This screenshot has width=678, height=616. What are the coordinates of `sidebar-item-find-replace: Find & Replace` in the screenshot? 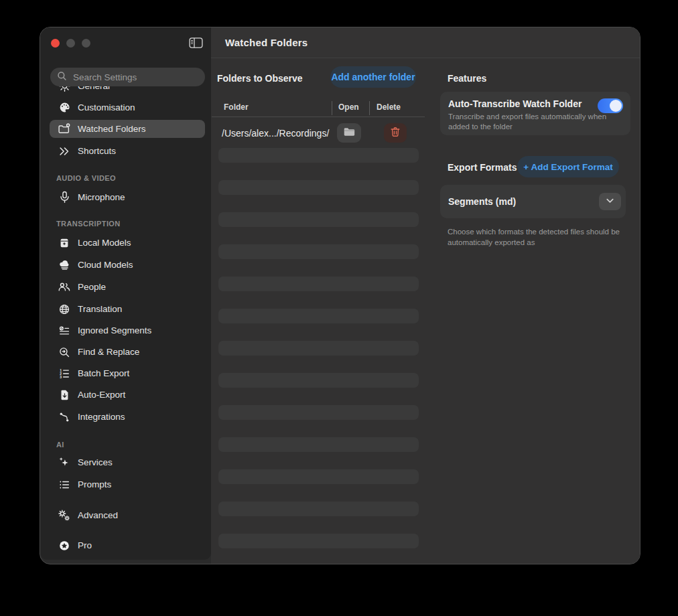 It's located at (127, 352).